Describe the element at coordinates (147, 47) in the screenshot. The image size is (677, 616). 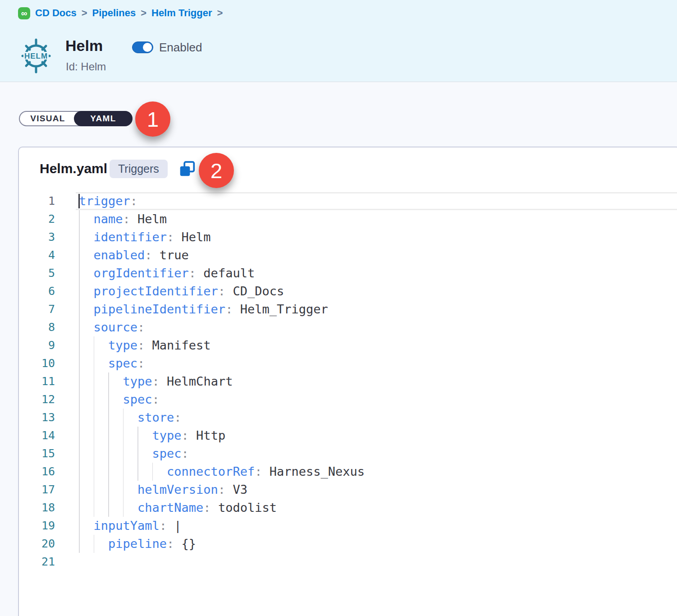
I see `toggle-knob` at that location.